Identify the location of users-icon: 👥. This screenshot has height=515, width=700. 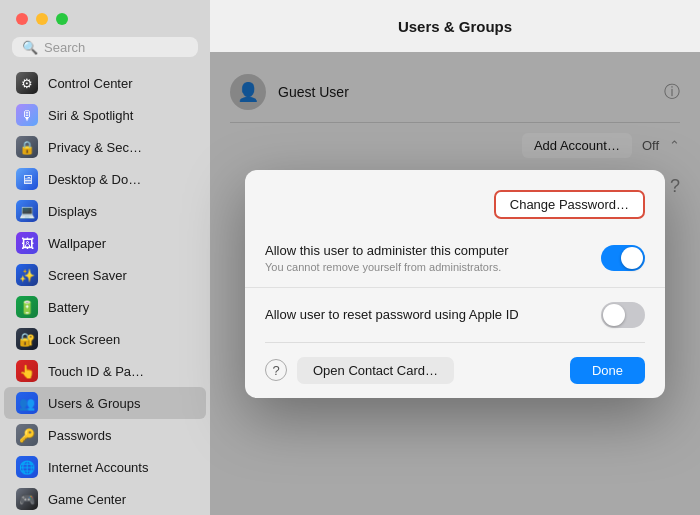
(27, 403).